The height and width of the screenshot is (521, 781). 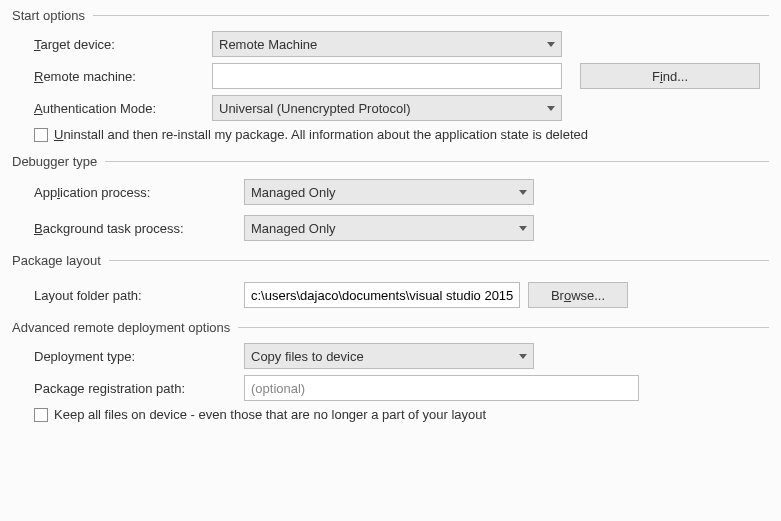 What do you see at coordinates (380, 44) in the screenshot?
I see `select-value: Remote Machine` at bounding box center [380, 44].